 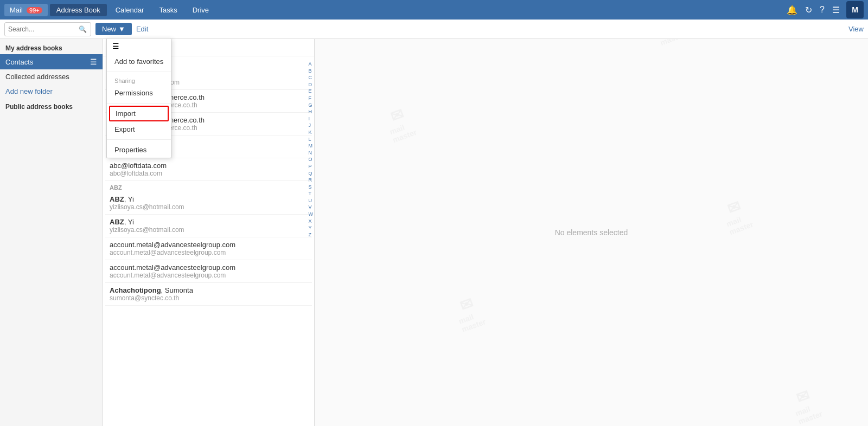 I want to click on alpha-R: R, so click(x=311, y=180).